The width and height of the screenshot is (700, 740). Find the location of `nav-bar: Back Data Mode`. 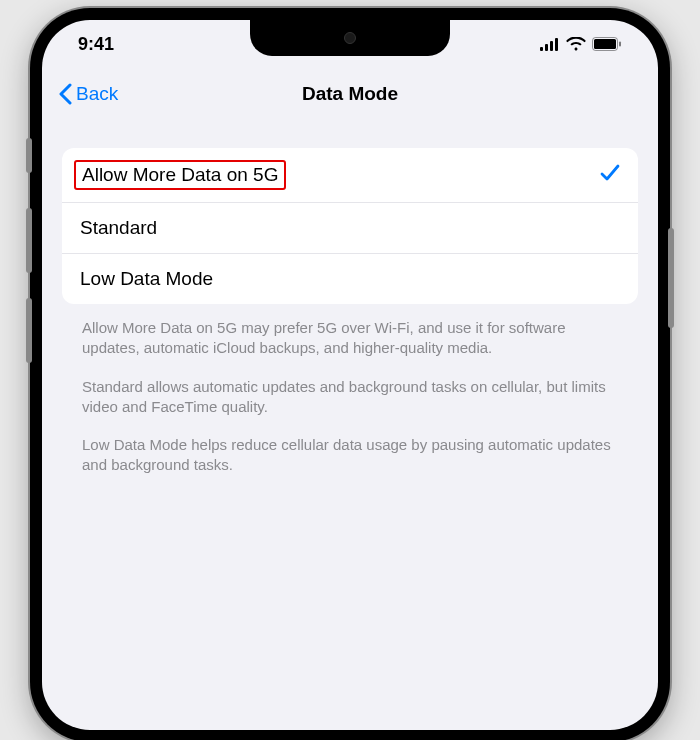

nav-bar: Back Data Mode is located at coordinates (350, 94).